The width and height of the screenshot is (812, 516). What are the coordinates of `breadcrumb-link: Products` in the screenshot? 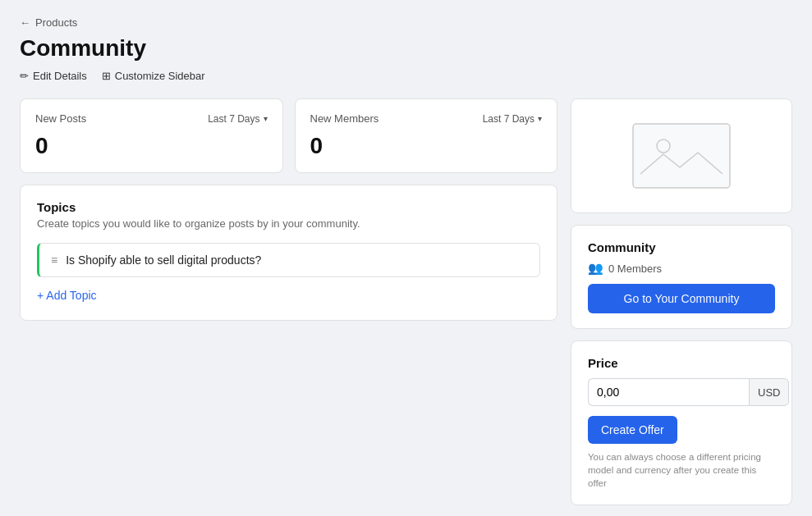 It's located at (56, 23).